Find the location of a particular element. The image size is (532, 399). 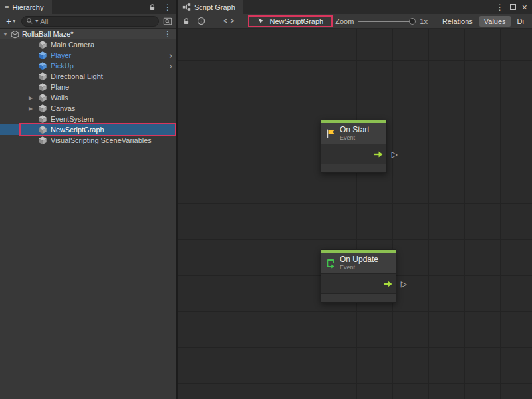

hierarchy-item-directional-light: Directional Light is located at coordinates (88, 76).